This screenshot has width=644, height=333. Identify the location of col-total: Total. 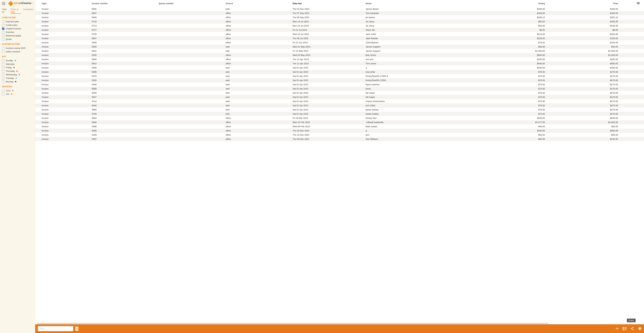
(583, 4).